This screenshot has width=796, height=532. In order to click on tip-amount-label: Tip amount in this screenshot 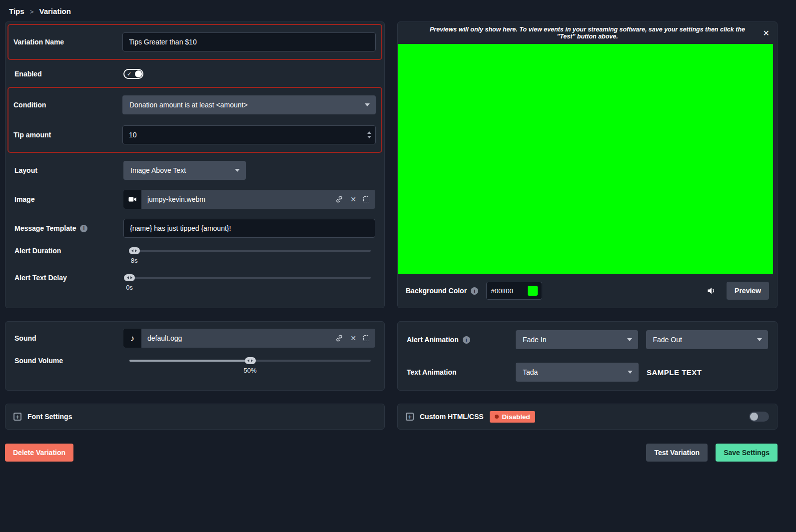, I will do `click(68, 135)`.